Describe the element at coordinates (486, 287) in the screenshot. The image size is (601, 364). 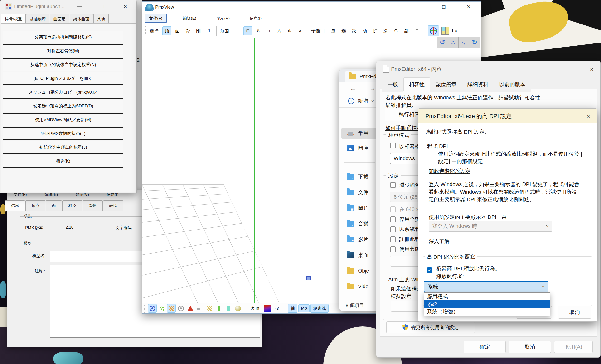
I see `scaling-performed-by-dropdown: 系統∨` at that location.